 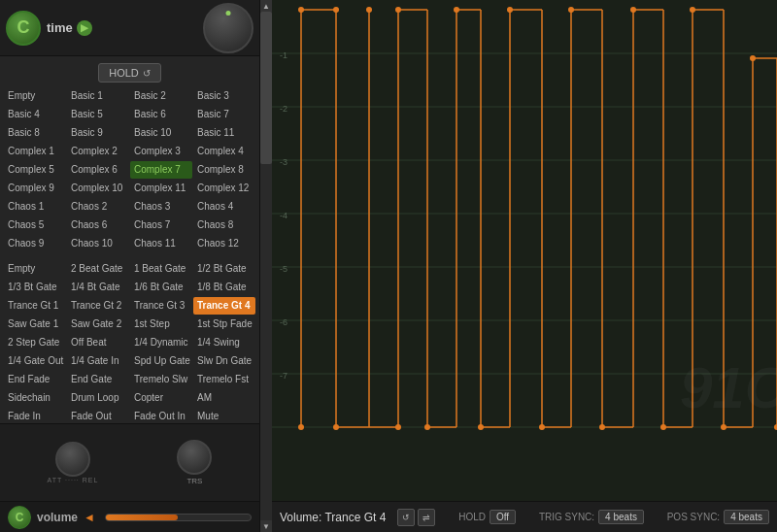 I want to click on preset-cell: End Fade, so click(x=35, y=380).